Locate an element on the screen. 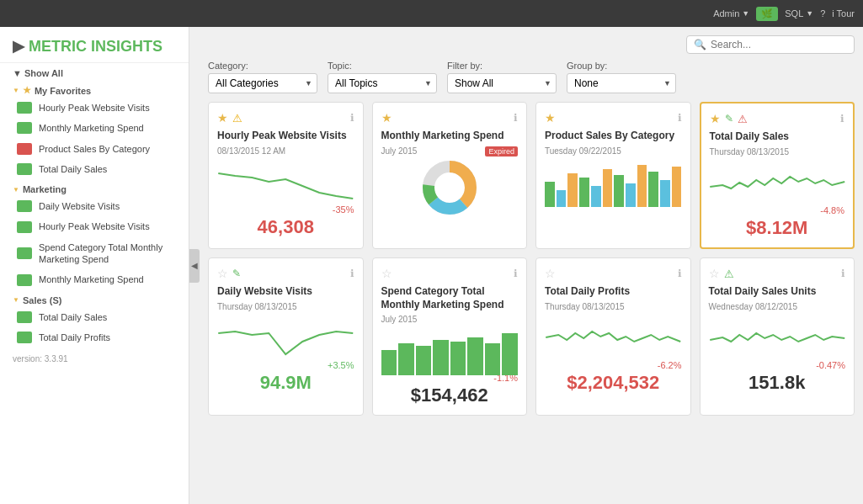 Image resolution: width=863 pixels, height=504 pixels. sidebar-item-product-sales: Product Sales By Category is located at coordinates (94, 149).